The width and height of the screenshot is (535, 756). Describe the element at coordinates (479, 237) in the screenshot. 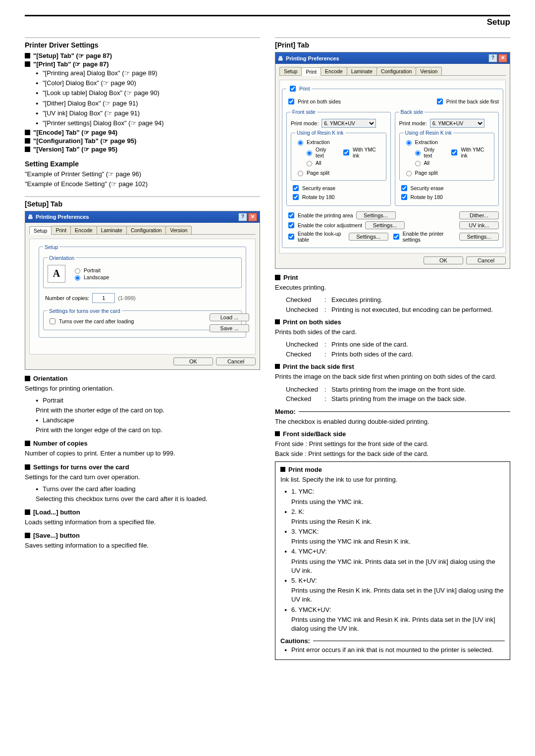

I see `settings-button-printer: Settings...` at that location.